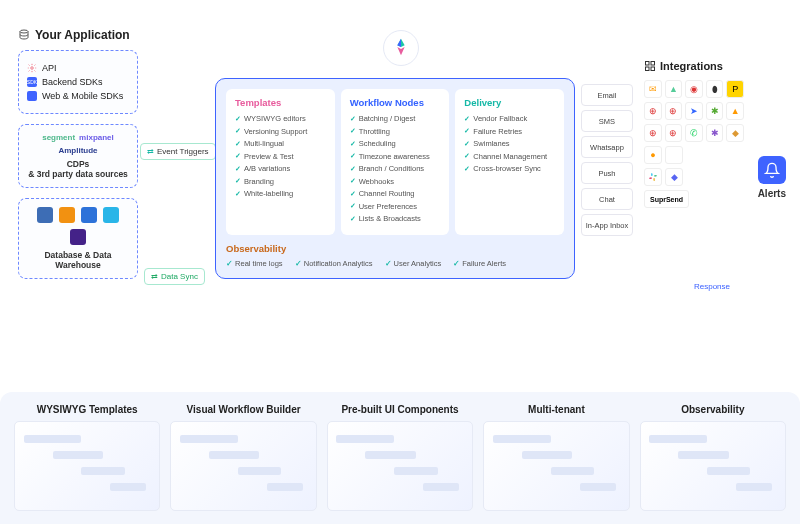 The width and height of the screenshot is (800, 524). I want to click on channel-email: Email, so click(607, 95).